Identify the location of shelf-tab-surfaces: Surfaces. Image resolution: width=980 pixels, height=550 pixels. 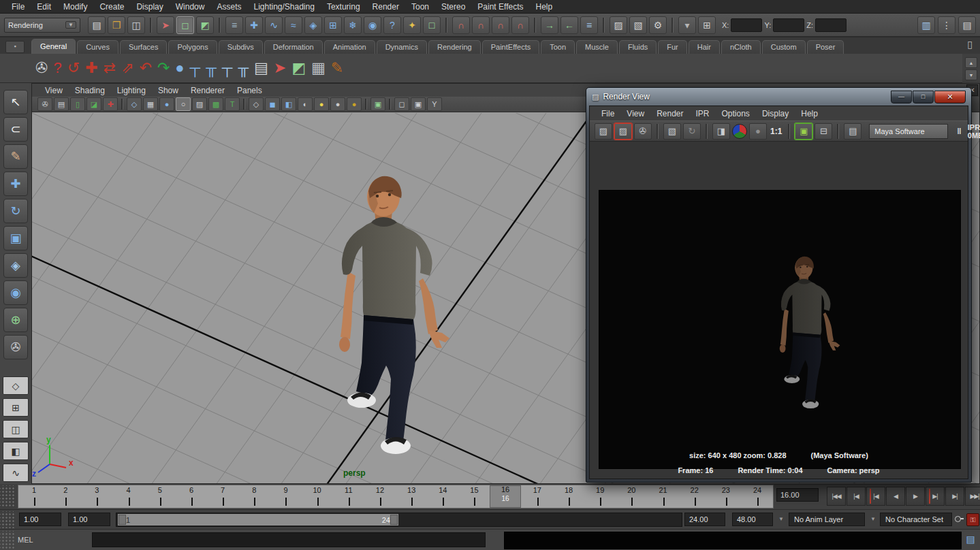
(143, 47).